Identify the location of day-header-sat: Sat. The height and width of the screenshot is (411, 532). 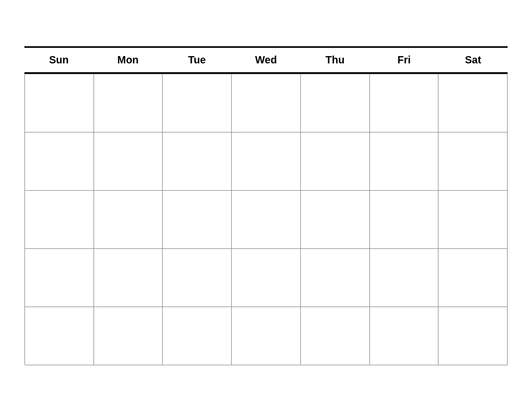
(473, 60).